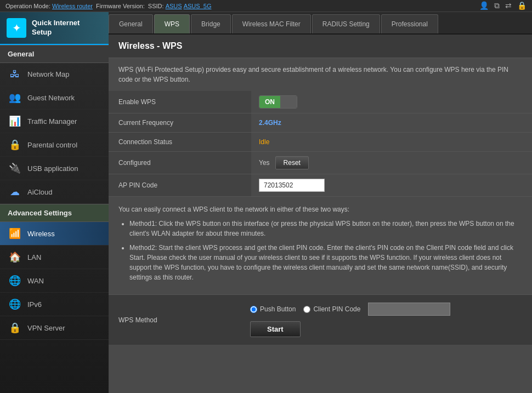 This screenshot has height=393, width=532. Describe the element at coordinates (54, 281) in the screenshot. I see `sidebar-item-wan: 🌐 WAN` at that location.